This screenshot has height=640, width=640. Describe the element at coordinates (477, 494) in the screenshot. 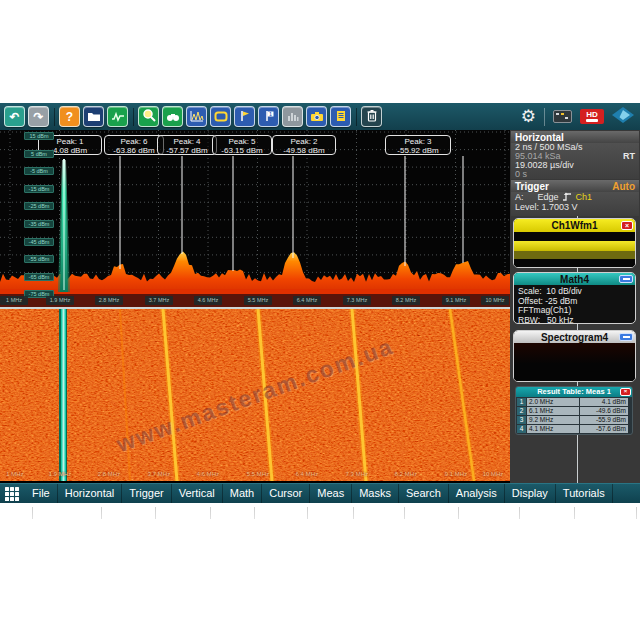

I see `menu-item-analysis: Analysis` at that location.